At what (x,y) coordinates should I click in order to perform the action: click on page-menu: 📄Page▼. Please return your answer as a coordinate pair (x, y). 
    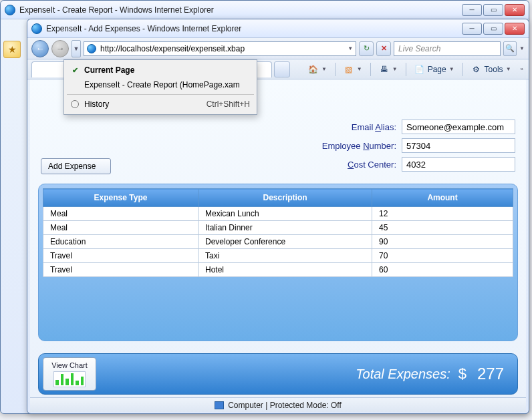
    Looking at the image, I should click on (434, 69).